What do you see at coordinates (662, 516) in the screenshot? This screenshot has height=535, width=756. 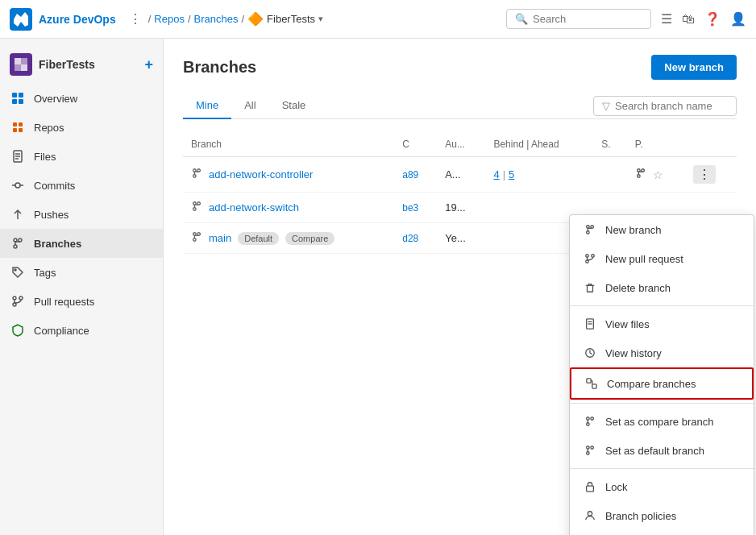 I see `menu-item-policies: Branch policies` at bounding box center [662, 516].